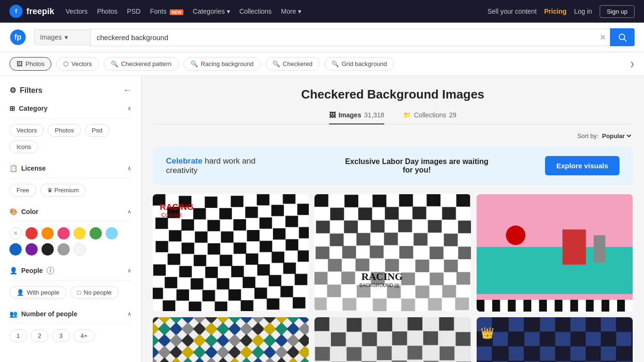  Describe the element at coordinates (23, 190) in the screenshot. I see `license-free: Free` at that location.